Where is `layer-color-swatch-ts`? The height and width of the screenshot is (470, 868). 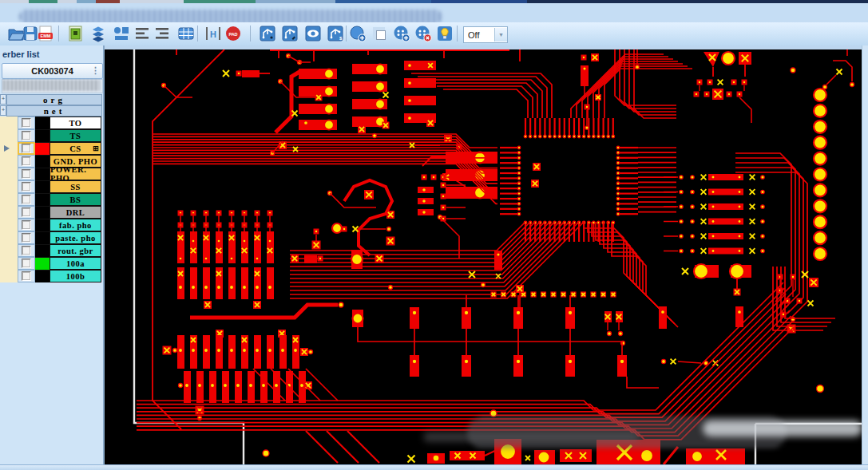
layer-color-swatch-ts is located at coordinates (42, 136).